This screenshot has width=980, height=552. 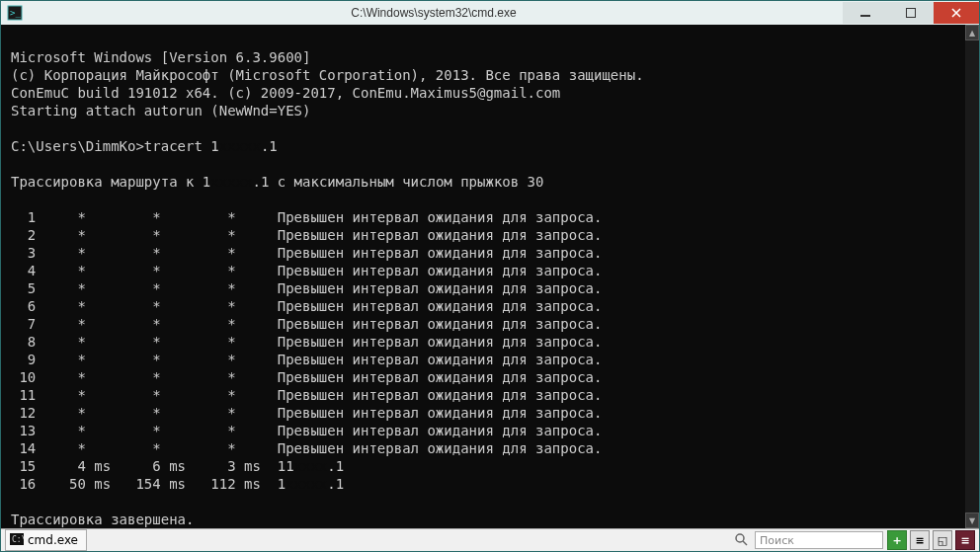 What do you see at coordinates (15, 13) in the screenshot?
I see `app-icon: >_` at bounding box center [15, 13].